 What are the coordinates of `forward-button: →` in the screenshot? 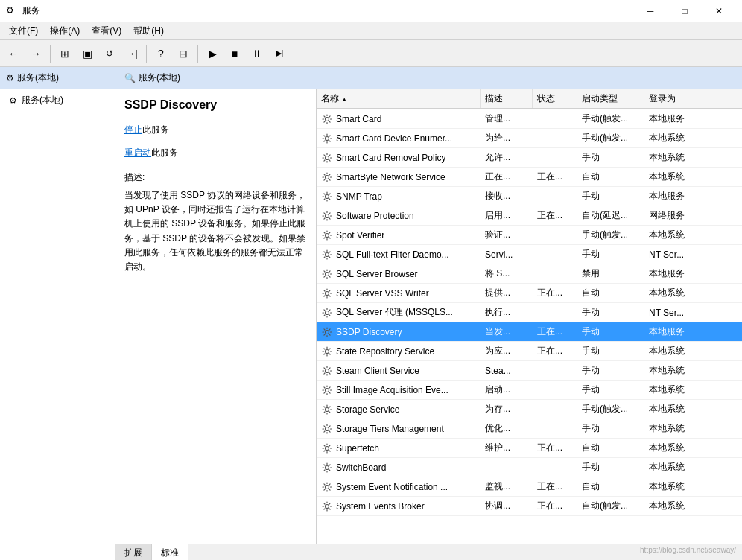 It's located at (36, 54).